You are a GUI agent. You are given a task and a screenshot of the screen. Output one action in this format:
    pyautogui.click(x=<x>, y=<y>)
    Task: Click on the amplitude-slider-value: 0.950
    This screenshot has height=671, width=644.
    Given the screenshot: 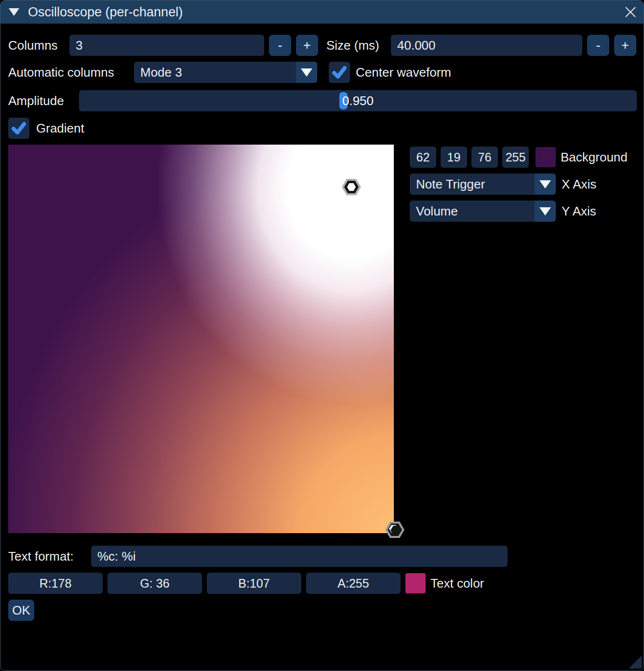 What is the action you would take?
    pyautogui.click(x=358, y=101)
    